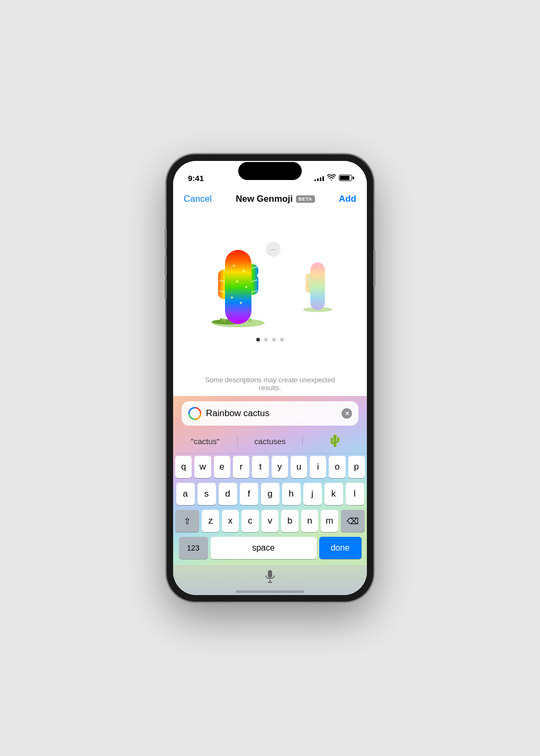 The width and height of the screenshot is (540, 756). Describe the element at coordinates (305, 199) in the screenshot. I see `beta-badge: BETA` at that location.